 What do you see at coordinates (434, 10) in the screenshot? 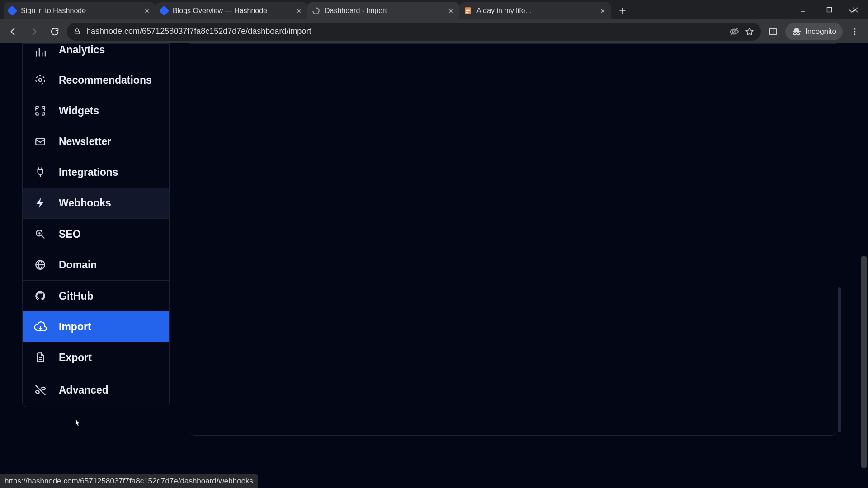
I see `tab-strip: Sign in to Hashnode × Blogs Overview — H…` at bounding box center [434, 10].